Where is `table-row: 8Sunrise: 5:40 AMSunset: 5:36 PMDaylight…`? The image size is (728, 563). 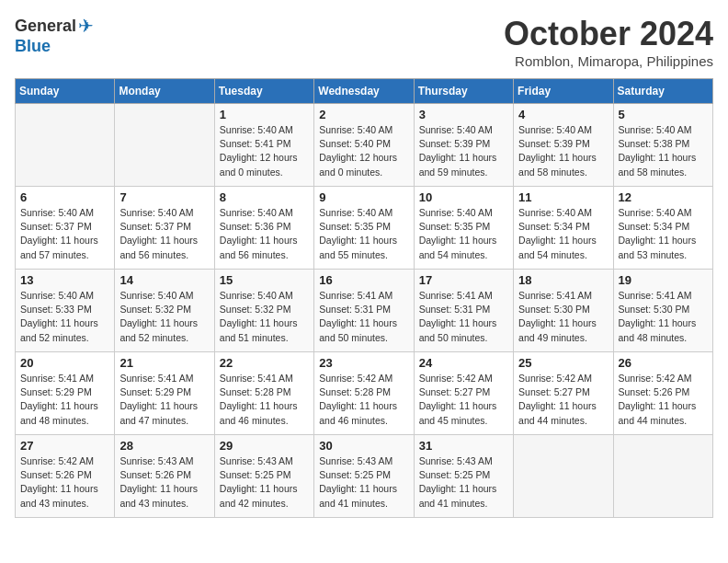
table-row: 8Sunrise: 5:40 AMSunset: 5:36 PMDaylight… is located at coordinates (264, 228).